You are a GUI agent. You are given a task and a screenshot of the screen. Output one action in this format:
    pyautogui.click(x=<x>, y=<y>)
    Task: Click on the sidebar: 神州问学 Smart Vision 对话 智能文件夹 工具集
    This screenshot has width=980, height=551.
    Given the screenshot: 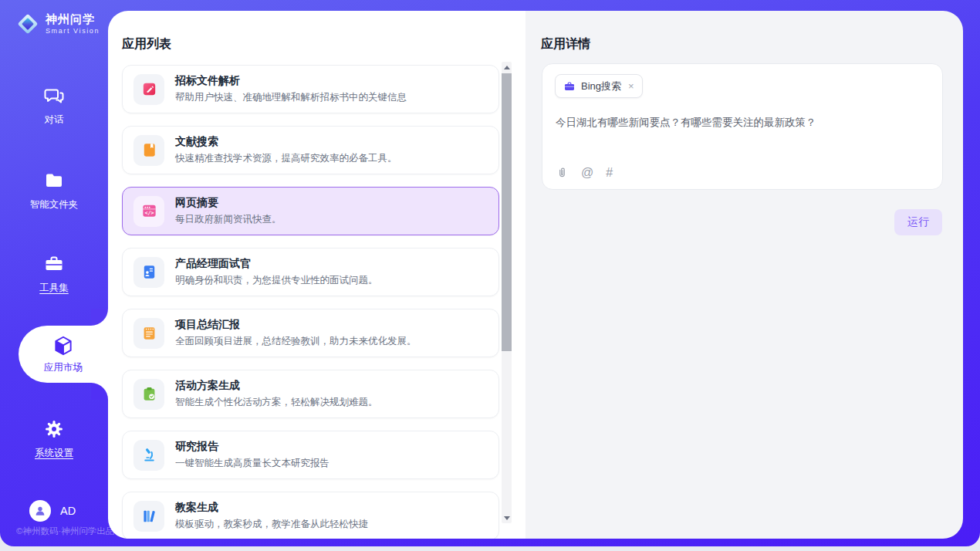 What is the action you would take?
    pyautogui.click(x=54, y=273)
    